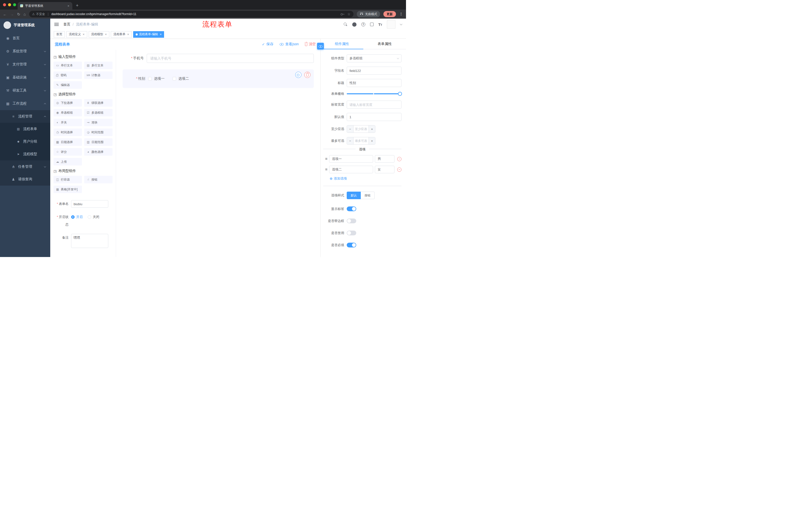 The image size is (812, 514). Describe the element at coordinates (368, 195) in the screenshot. I see `style-button-button: 按钮` at that location.